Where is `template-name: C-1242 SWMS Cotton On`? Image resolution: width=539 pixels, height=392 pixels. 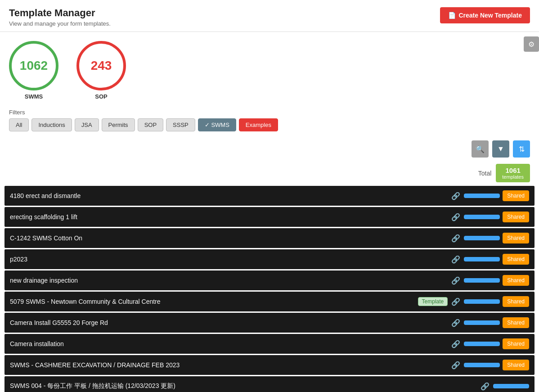
template-name: C-1242 SWMS Cotton On is located at coordinates (230, 238).